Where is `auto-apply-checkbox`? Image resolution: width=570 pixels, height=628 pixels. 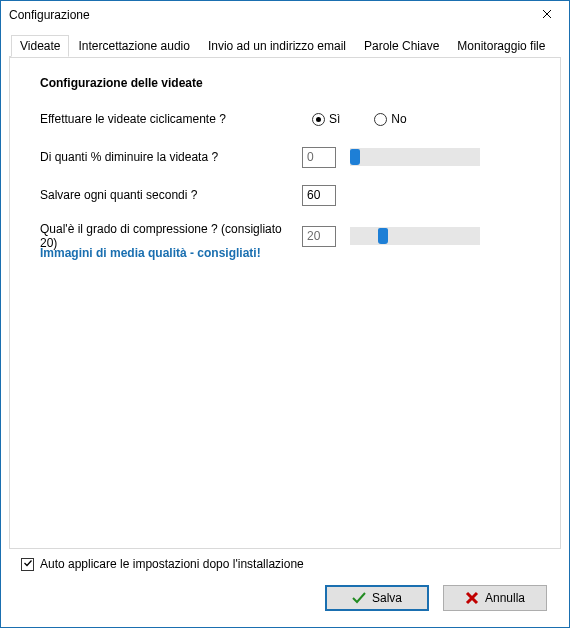 auto-apply-checkbox is located at coordinates (28, 564).